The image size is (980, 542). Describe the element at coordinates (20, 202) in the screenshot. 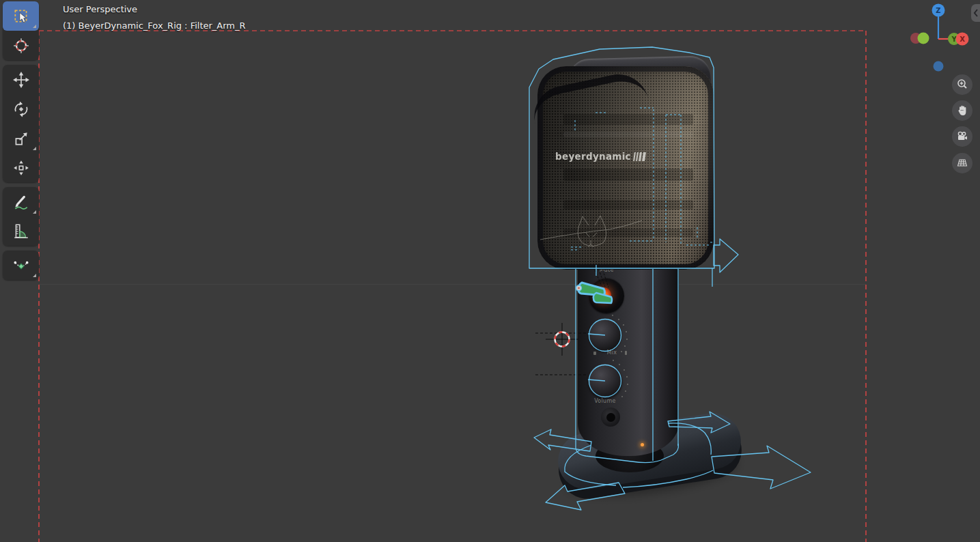

I see `tool-annotate` at that location.